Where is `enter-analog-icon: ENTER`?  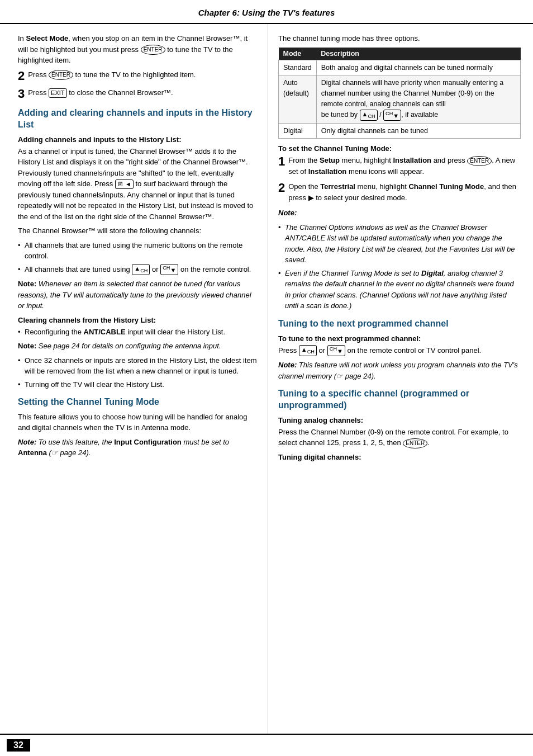 enter-analog-icon: ENTER is located at coordinates (415, 443).